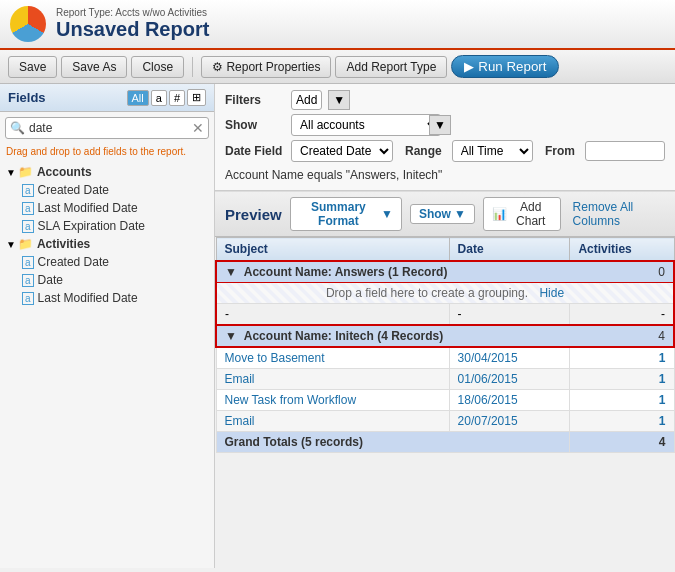 This screenshot has width=675, height=572. Describe the element at coordinates (344, 336) in the screenshot. I see `group-2-label: Account Name: Initech (4 Records)` at that location.